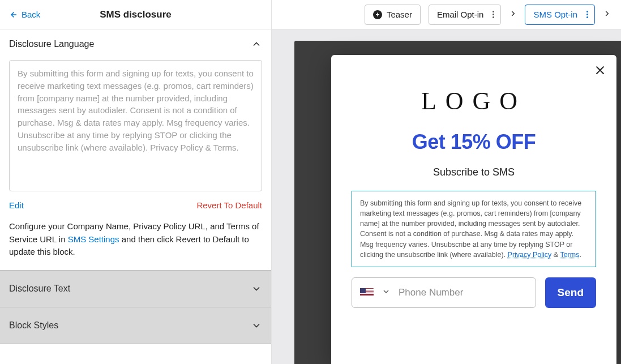 This screenshot has height=364, width=621. What do you see at coordinates (136, 326) in the screenshot?
I see `section-toggle-block-styles: Block Styles` at bounding box center [136, 326].